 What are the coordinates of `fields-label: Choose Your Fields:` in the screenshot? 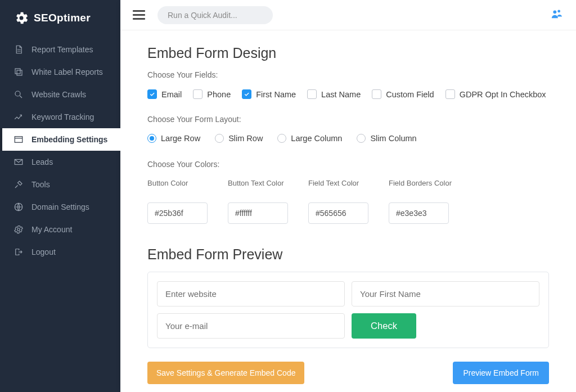 It's located at (348, 75).